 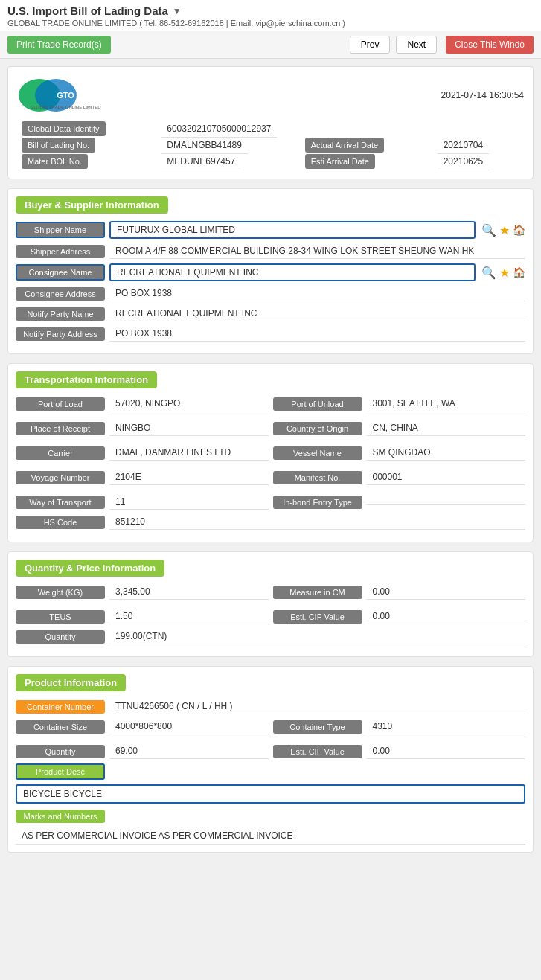 What do you see at coordinates (65, 95) in the screenshot?
I see `logo-box: GTO GLOBAL TRADE ONLINE LIMITED` at bounding box center [65, 95].